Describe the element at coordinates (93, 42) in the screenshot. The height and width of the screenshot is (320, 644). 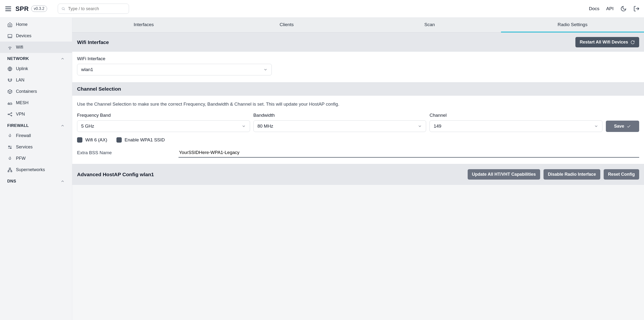
I see `wifi-interface-title: Wifi Interface` at that location.